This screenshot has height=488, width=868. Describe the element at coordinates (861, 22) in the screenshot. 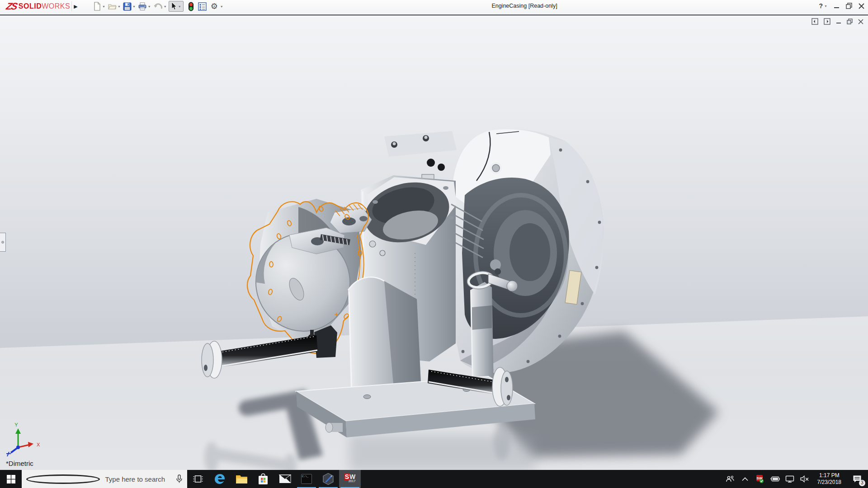

I see `doc-close-button` at that location.